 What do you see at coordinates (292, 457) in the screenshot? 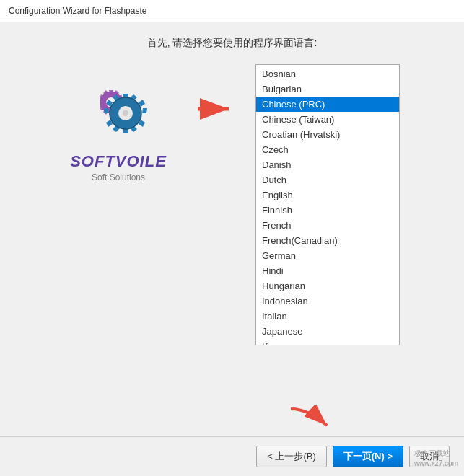
I see `back-button: < 上一步(B)` at bounding box center [292, 457].